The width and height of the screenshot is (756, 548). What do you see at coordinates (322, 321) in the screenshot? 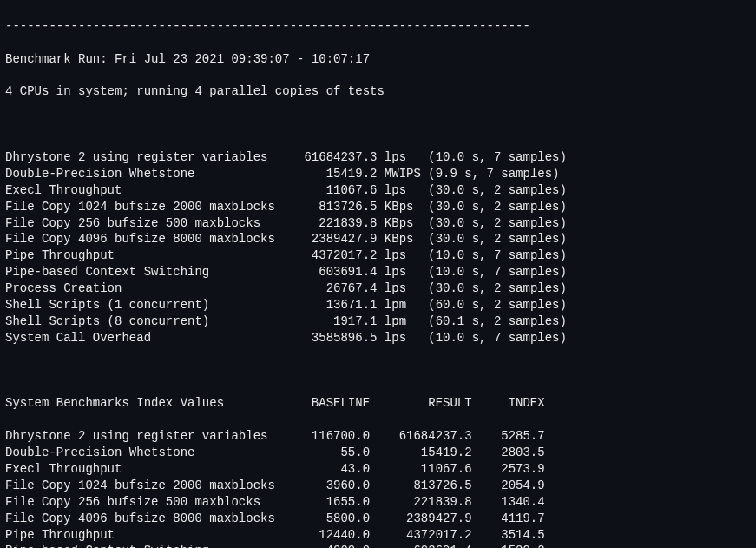
I see `test-value: 1917.1` at bounding box center [322, 321].